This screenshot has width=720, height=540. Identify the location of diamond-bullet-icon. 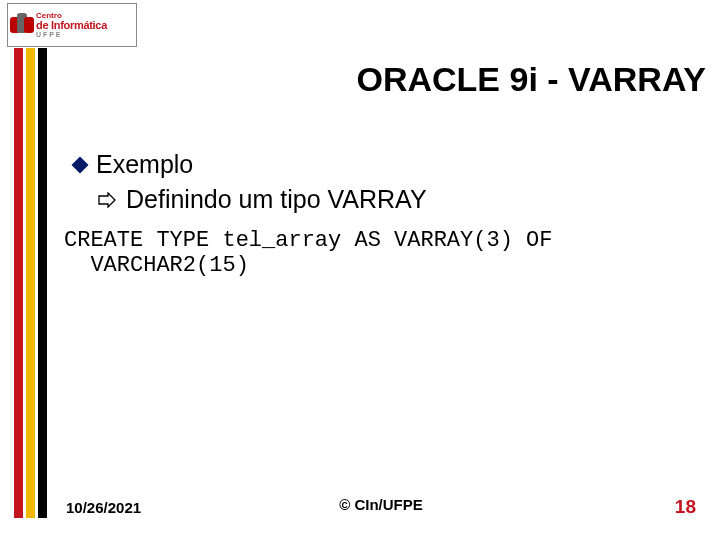
(80, 164).